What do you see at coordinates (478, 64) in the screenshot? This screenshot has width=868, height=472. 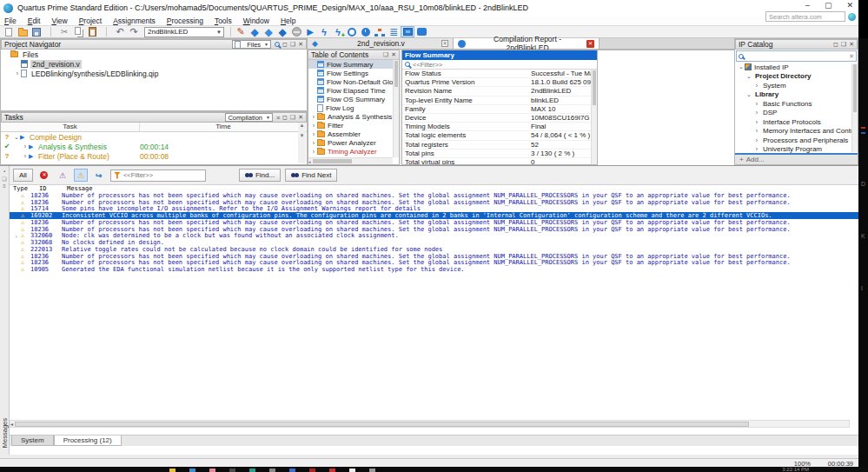 I see `flow-filter-input` at bounding box center [478, 64].